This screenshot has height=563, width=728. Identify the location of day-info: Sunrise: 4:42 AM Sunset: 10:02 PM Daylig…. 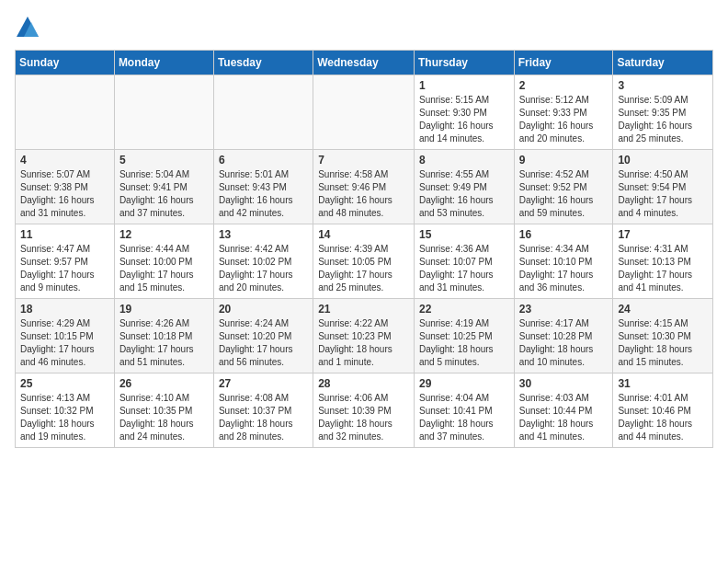
(263, 269).